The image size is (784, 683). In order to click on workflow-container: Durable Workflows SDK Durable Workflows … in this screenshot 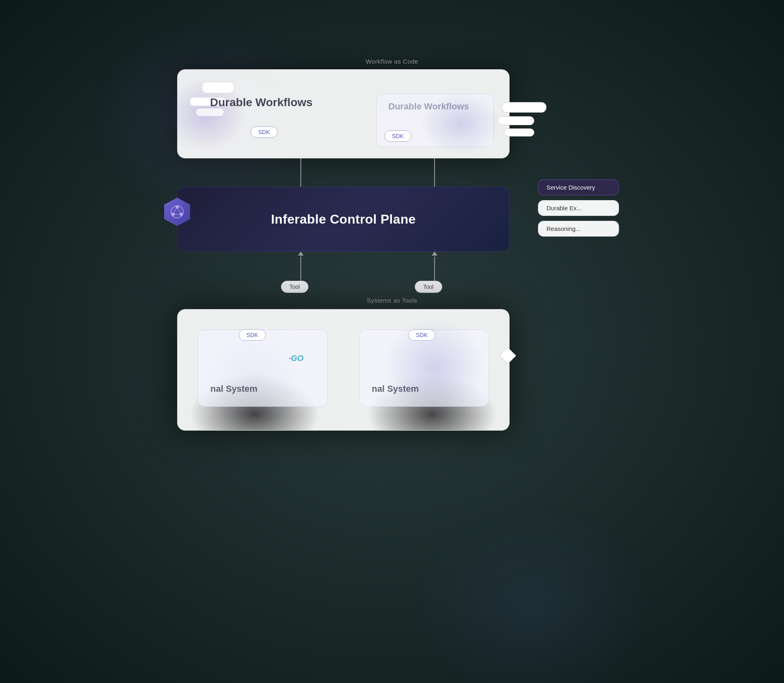, I will do `click(343, 114)`.